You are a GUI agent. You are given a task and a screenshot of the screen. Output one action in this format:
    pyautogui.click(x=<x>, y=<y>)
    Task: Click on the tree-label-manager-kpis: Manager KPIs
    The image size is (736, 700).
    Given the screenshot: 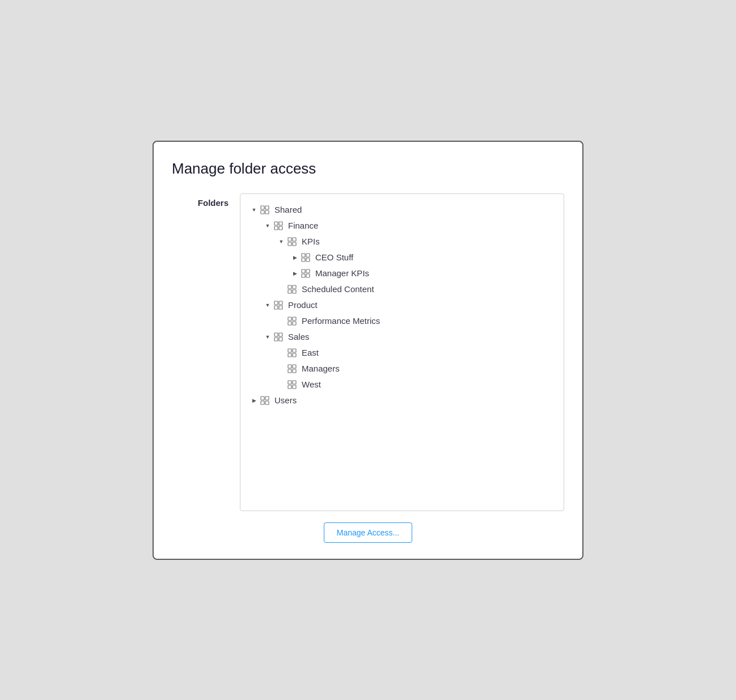 What is the action you would take?
    pyautogui.click(x=342, y=273)
    